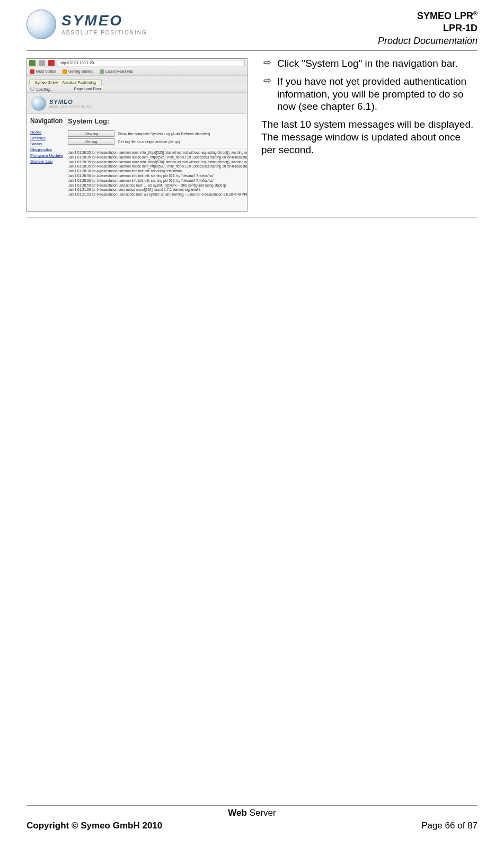 The height and width of the screenshot is (847, 504). What do you see at coordinates (47, 149) in the screenshot?
I see `nav-link-diagnostics: Diagnostics` at bounding box center [47, 149].